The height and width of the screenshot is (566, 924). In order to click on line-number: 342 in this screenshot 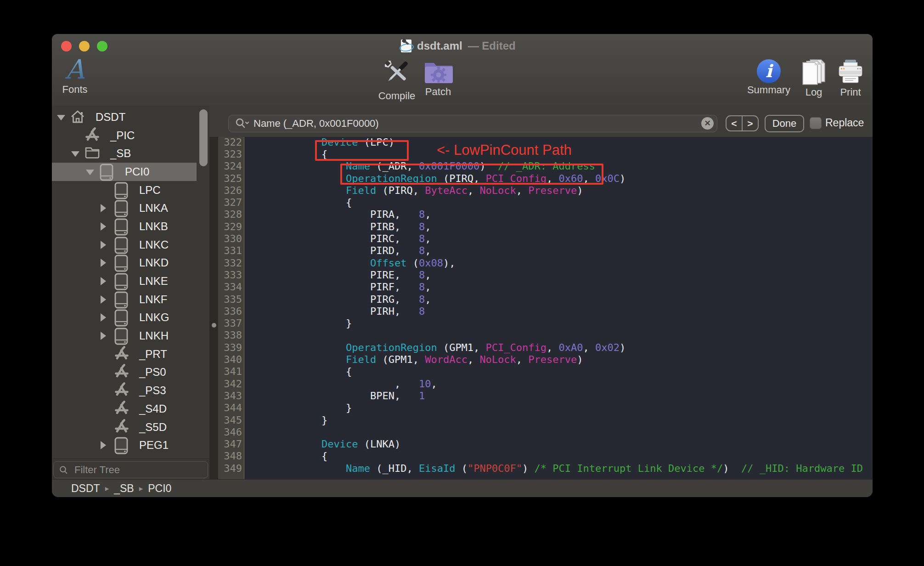, I will do `click(230, 384)`.